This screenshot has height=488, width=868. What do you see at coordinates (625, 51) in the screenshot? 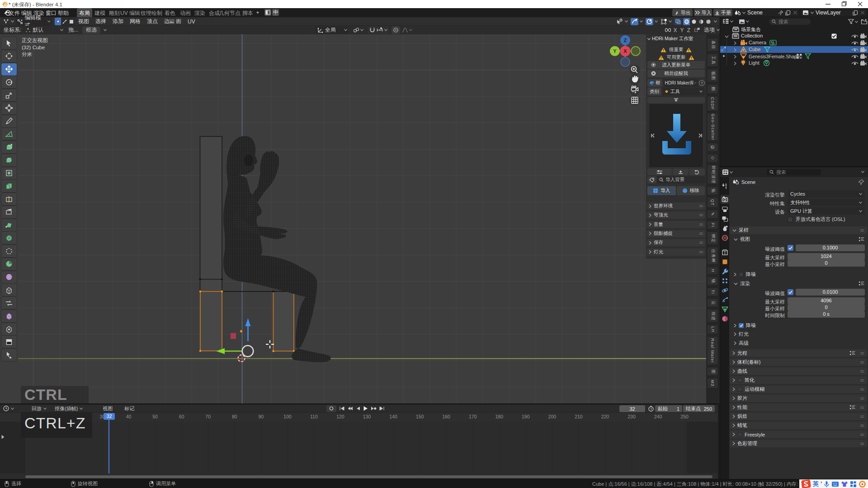
I see `svg-text: X` at bounding box center [625, 51].